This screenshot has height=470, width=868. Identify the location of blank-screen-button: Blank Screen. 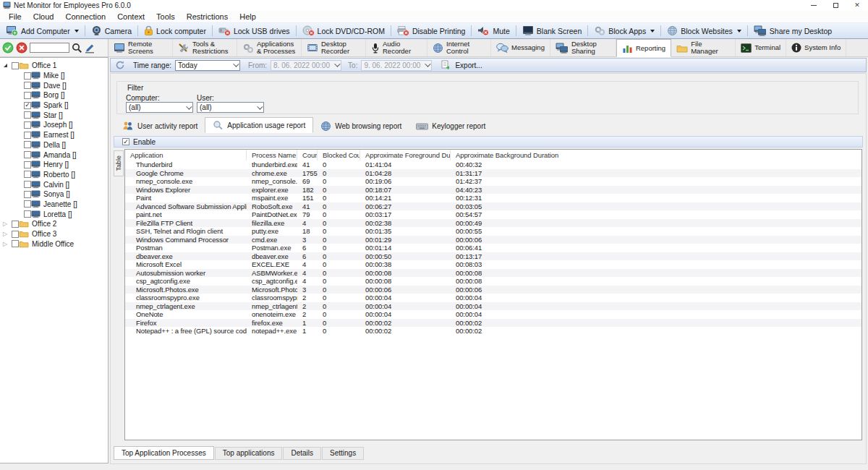
(552, 30).